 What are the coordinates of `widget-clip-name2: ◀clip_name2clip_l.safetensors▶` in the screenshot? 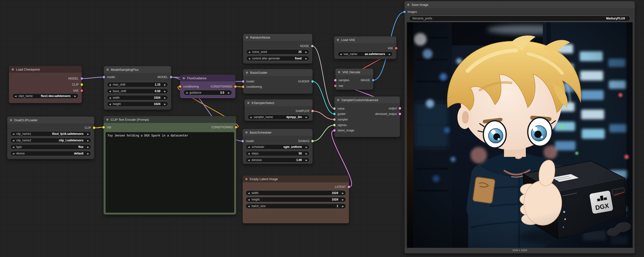 It's located at (51, 140).